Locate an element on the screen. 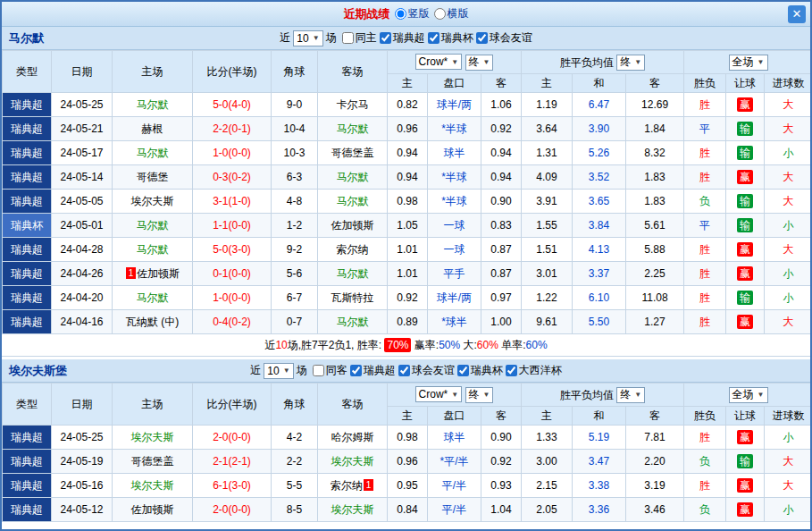 This screenshot has width=812, height=531. table-cell: 5-6 is located at coordinates (295, 274).